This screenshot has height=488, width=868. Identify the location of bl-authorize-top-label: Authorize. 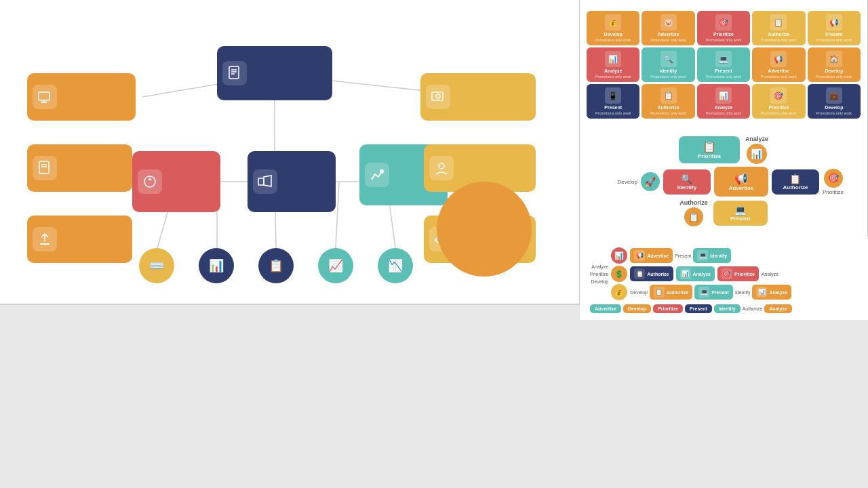
(778, 34).